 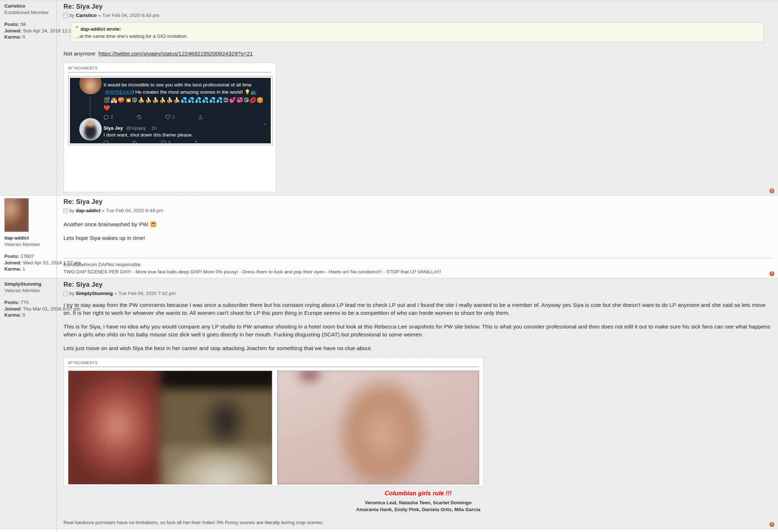 I want to click on reply-button: 2, so click(x=108, y=117).